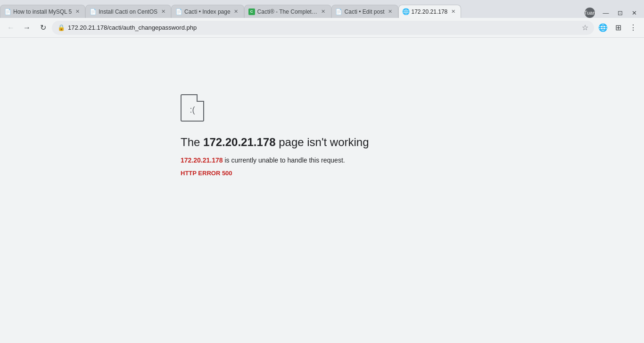 The image size is (644, 343). I want to click on extensions-button: ⊞, so click(618, 28).